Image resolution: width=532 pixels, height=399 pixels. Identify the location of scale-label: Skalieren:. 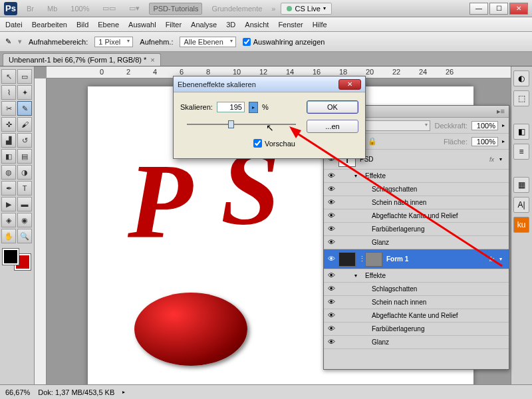
(197, 107).